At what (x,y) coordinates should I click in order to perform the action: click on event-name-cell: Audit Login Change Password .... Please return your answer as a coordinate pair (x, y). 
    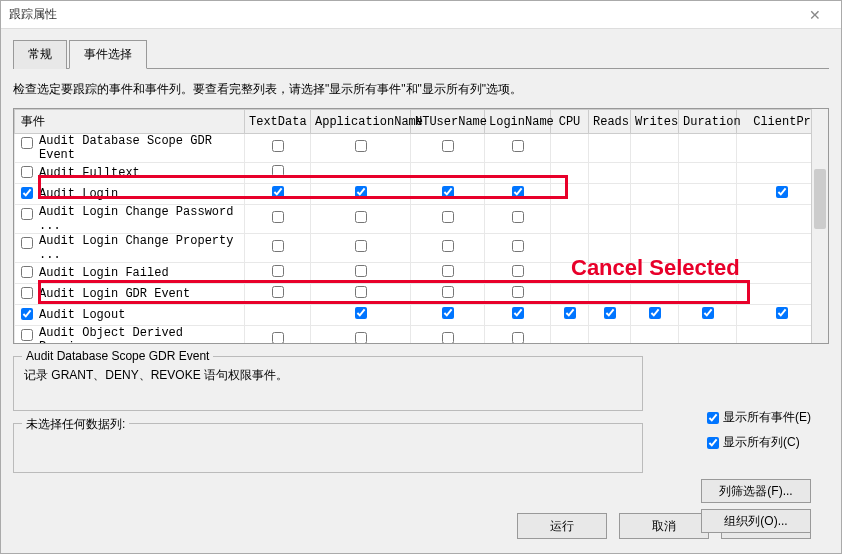
    Looking at the image, I should click on (130, 220).